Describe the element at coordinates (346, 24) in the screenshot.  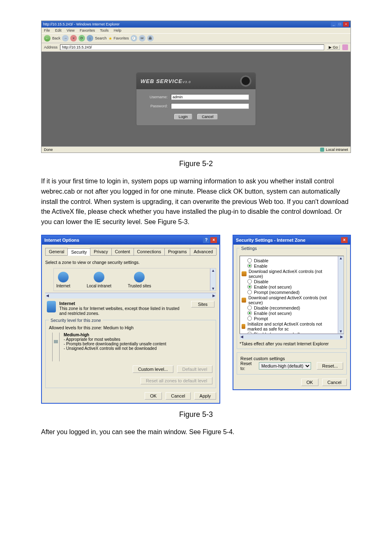
I see `close-button: ×` at that location.